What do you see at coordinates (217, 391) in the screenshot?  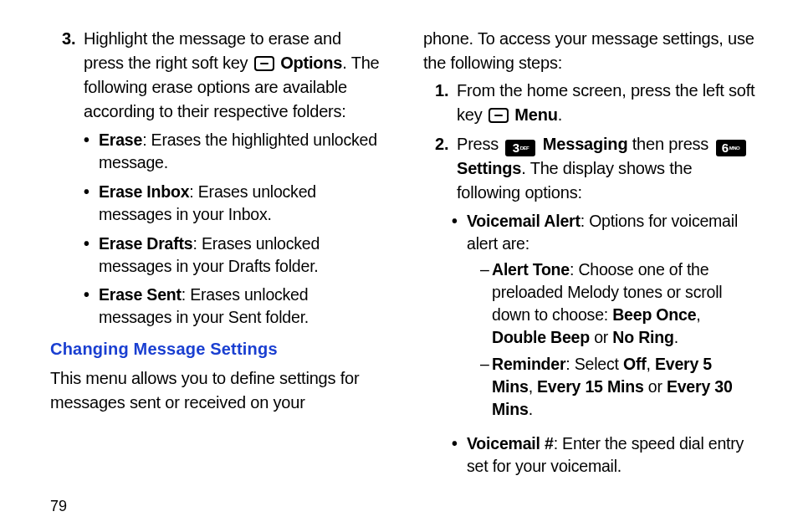 I see `section-intro: This menu allows you to define settings …` at bounding box center [217, 391].